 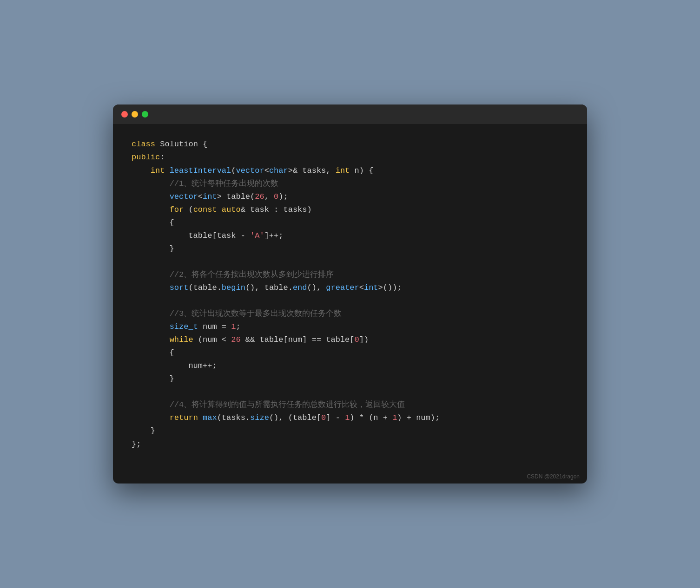 I want to click on code-line-24: };, so click(x=350, y=444).